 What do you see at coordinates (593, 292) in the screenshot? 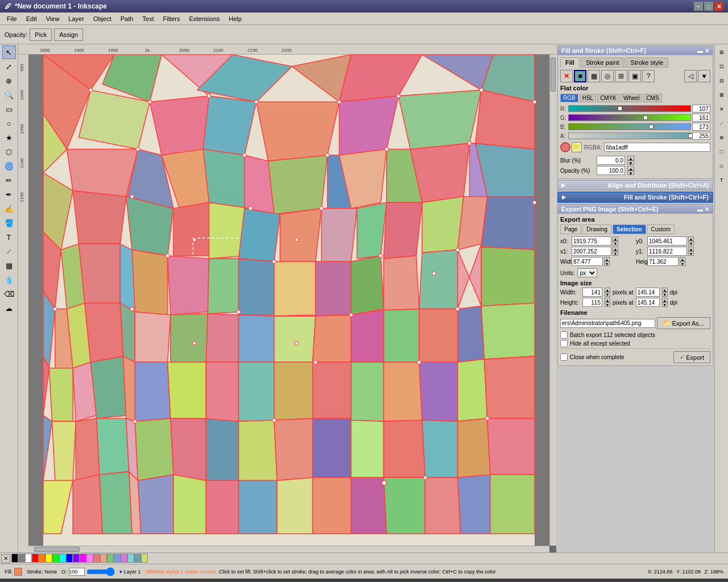
I see `img-width-input` at bounding box center [593, 292].